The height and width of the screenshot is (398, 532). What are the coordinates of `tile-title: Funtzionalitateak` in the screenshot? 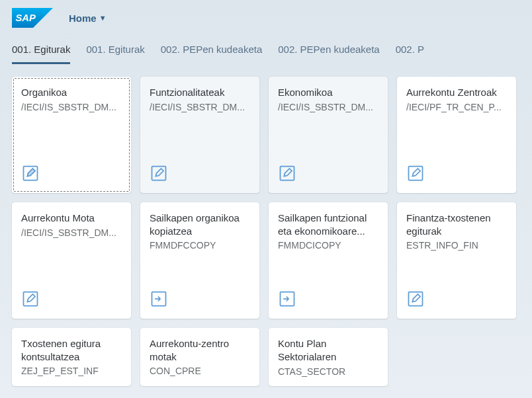 It's located at (200, 93).